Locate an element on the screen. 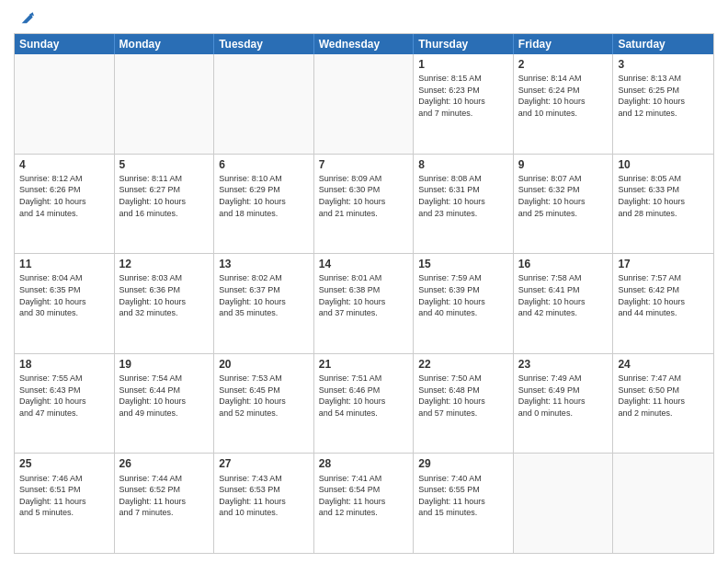 Image resolution: width=728 pixels, height=563 pixels. day-number: 15 is located at coordinates (463, 264).